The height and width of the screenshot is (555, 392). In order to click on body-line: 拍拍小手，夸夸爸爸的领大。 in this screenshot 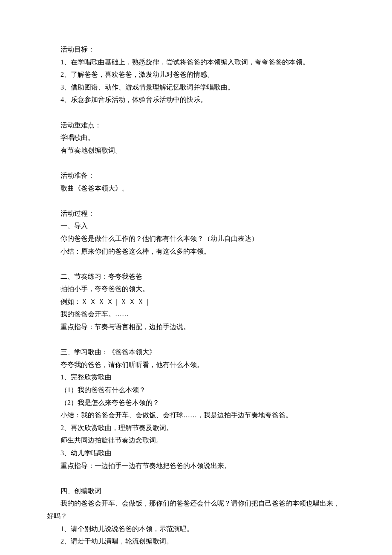, I will do `click(196, 289)`.